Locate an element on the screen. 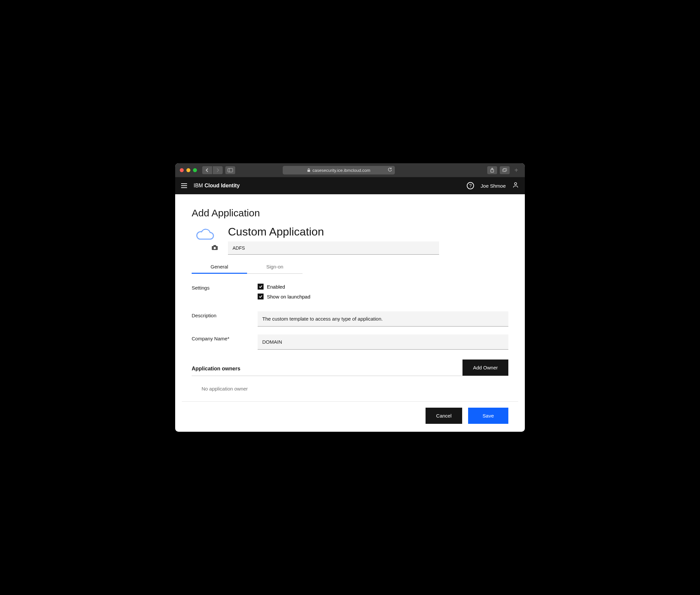 The height and width of the screenshot is (595, 700). save-button: Save is located at coordinates (488, 416).